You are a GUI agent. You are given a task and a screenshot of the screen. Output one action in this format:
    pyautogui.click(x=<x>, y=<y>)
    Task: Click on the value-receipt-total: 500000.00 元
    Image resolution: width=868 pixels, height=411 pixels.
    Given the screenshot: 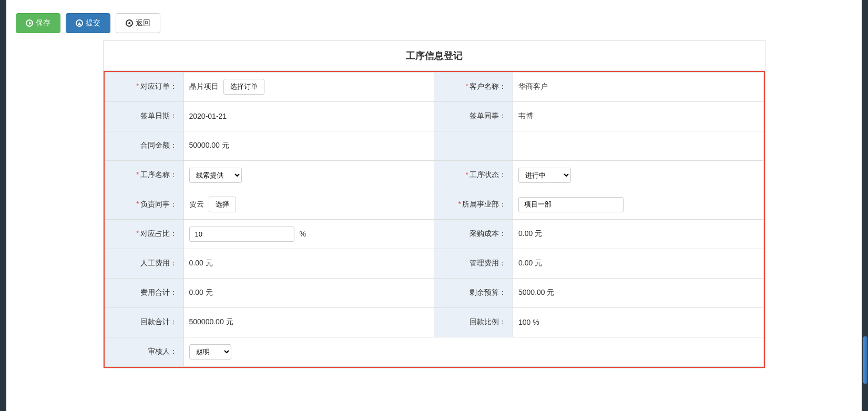 What is the action you would take?
    pyautogui.click(x=309, y=322)
    